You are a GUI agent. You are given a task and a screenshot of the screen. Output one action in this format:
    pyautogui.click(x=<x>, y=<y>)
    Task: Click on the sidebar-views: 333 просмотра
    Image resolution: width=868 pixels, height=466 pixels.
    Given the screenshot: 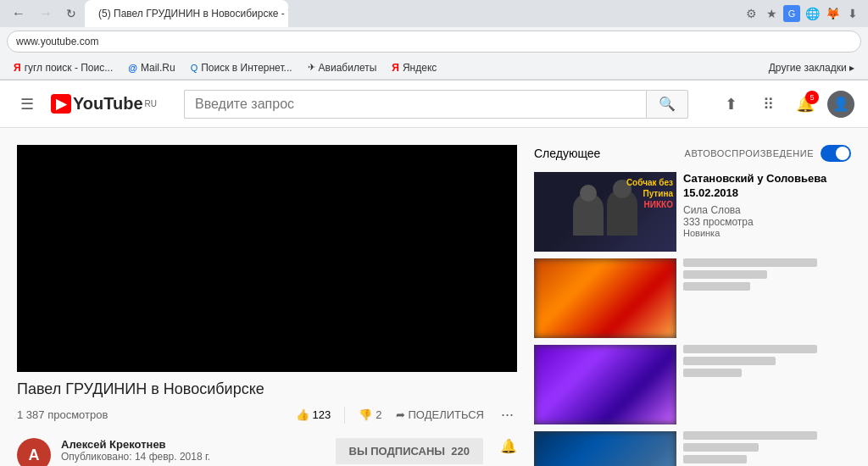 What is the action you would take?
    pyautogui.click(x=767, y=222)
    